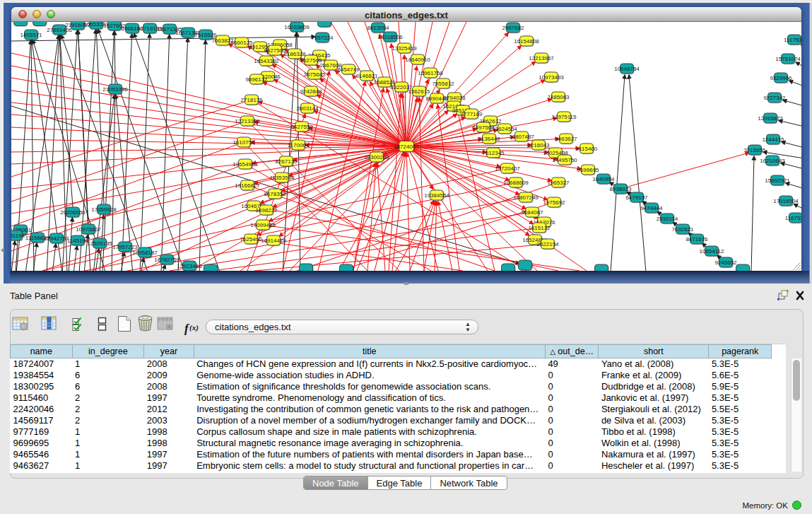  What do you see at coordinates (418, 59) in the screenshot?
I see `svg-text: 18640910` at bounding box center [418, 59].